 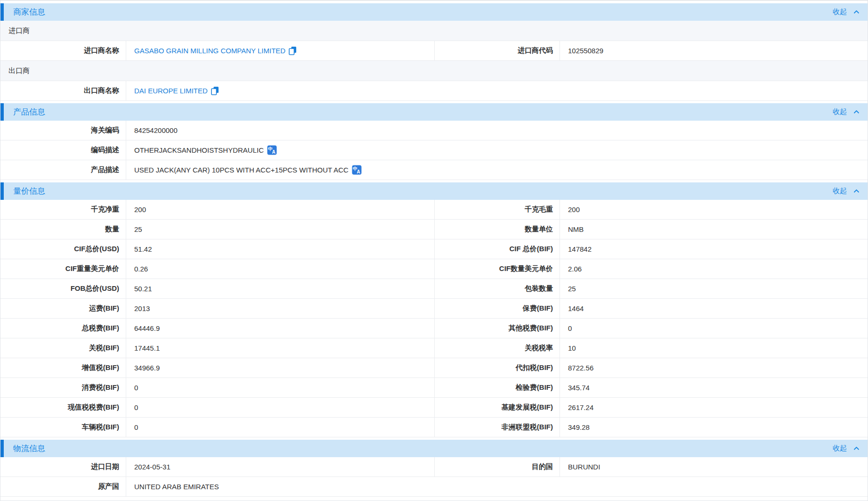 I want to click on exporter-name-cell: DAI EUROPE LIMITED, so click(x=497, y=90).